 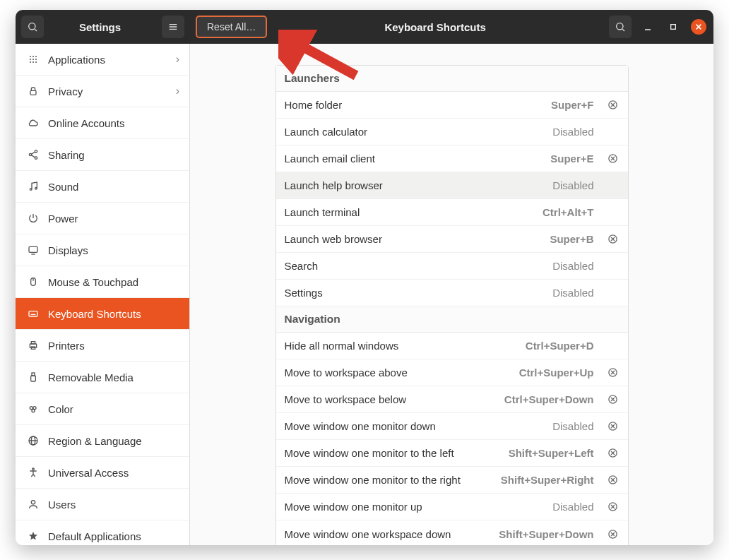 What do you see at coordinates (452, 293) in the screenshot?
I see `shortcut-row: SettingsDisabled` at bounding box center [452, 293].